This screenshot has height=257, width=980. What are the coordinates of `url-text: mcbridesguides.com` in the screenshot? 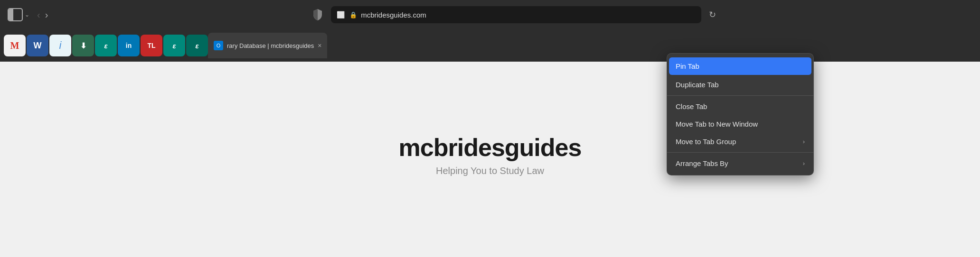 It's located at (394, 15).